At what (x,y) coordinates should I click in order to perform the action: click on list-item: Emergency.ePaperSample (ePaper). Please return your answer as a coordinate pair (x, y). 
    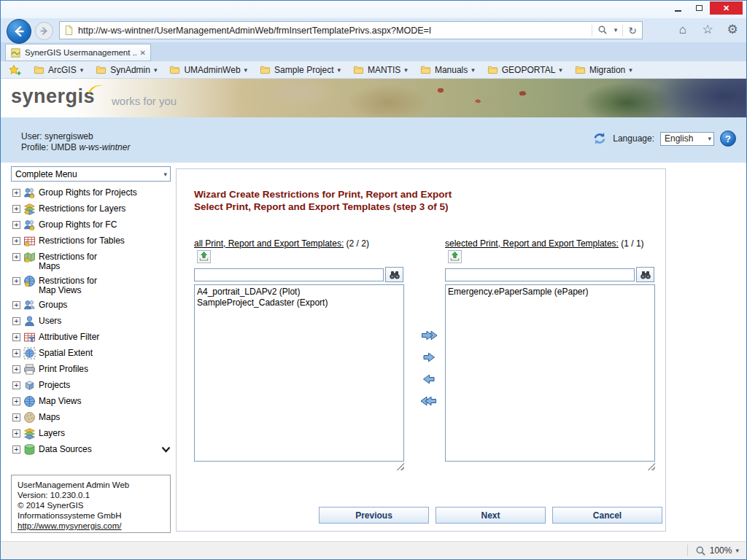
    Looking at the image, I should click on (550, 292).